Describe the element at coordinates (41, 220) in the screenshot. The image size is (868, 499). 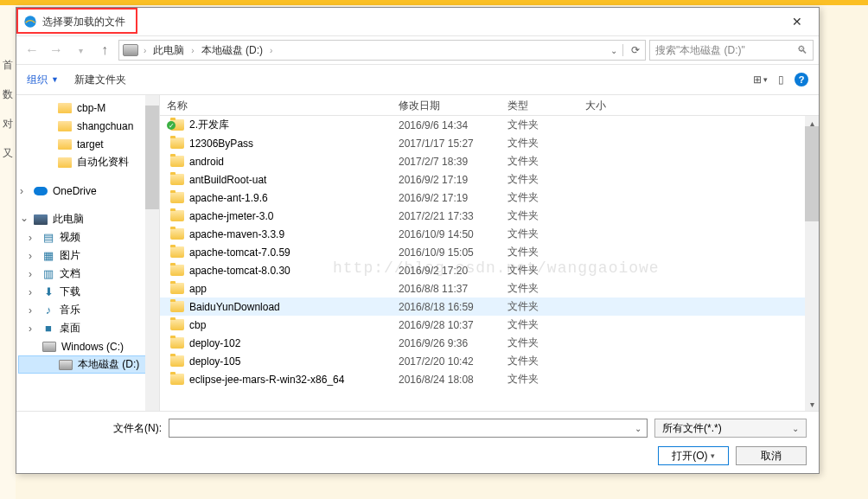
I see `pc-icon` at that location.